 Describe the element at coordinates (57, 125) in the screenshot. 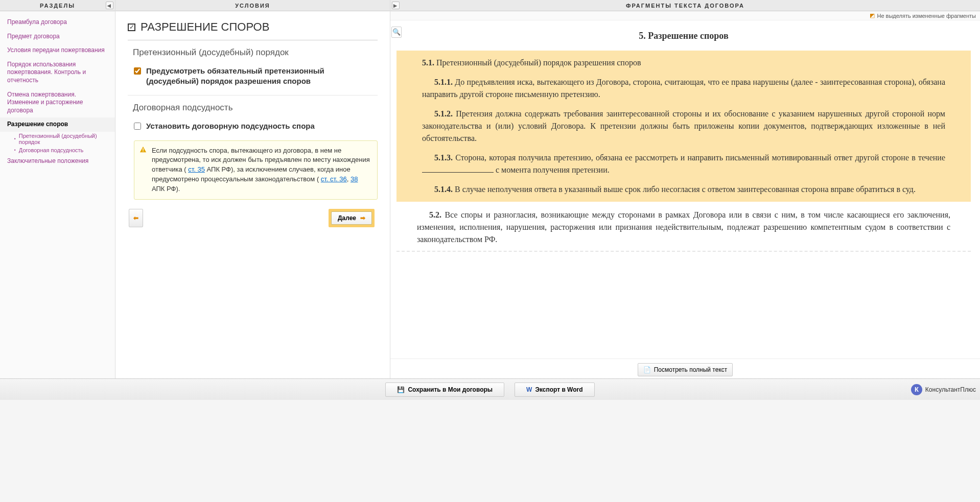

I see `nav-item-active: Разрешение споров` at that location.